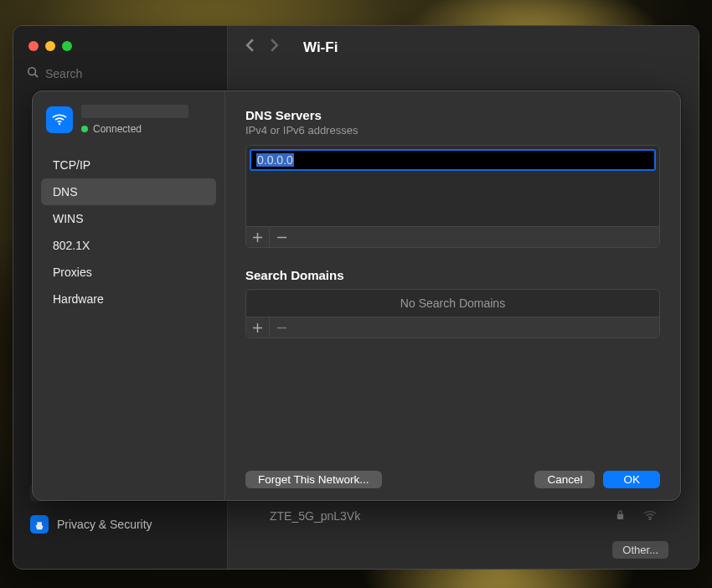 This screenshot has width=712, height=588. What do you see at coordinates (313, 479) in the screenshot?
I see `forget-network-button: Forget This Network...` at bounding box center [313, 479].